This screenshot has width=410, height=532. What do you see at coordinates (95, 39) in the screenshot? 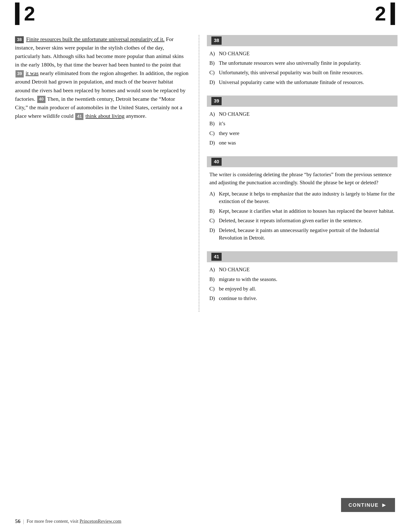
I see `passage-underlined-38: Finite resources built the unfortunate u…` at bounding box center [95, 39].